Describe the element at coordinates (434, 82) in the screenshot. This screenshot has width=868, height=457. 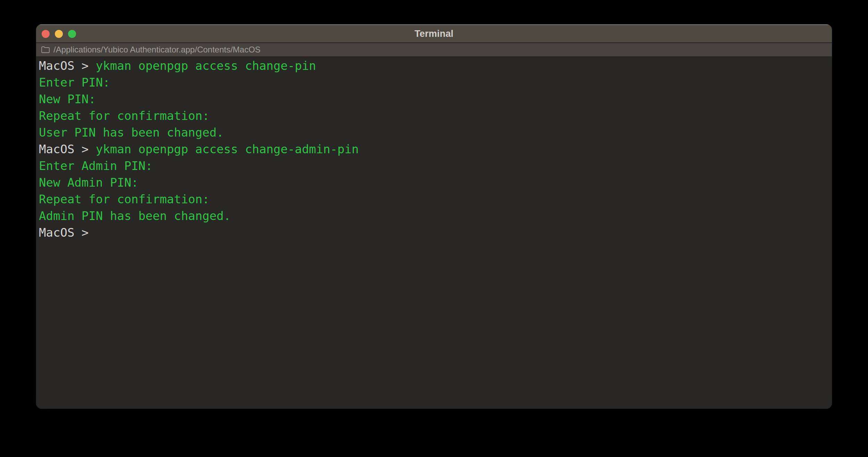
I see `terminal-line: Enter PIN:` at that location.